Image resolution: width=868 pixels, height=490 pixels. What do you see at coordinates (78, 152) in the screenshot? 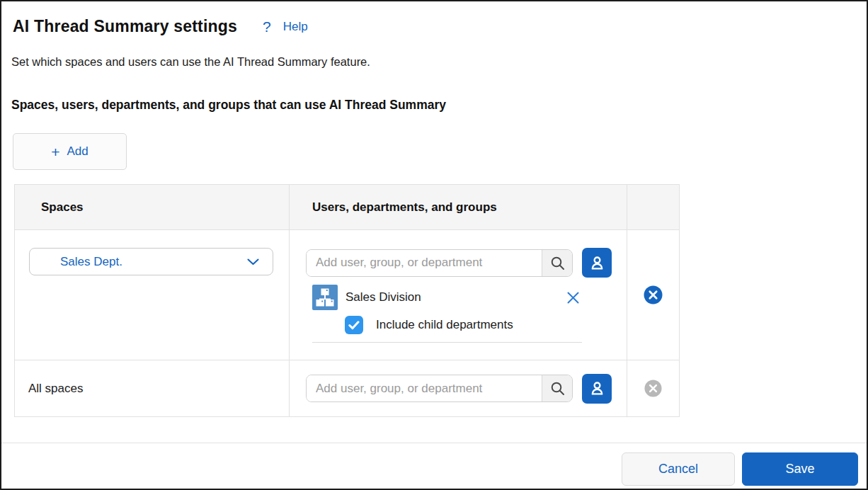
I see `add-button-label: Add` at bounding box center [78, 152].